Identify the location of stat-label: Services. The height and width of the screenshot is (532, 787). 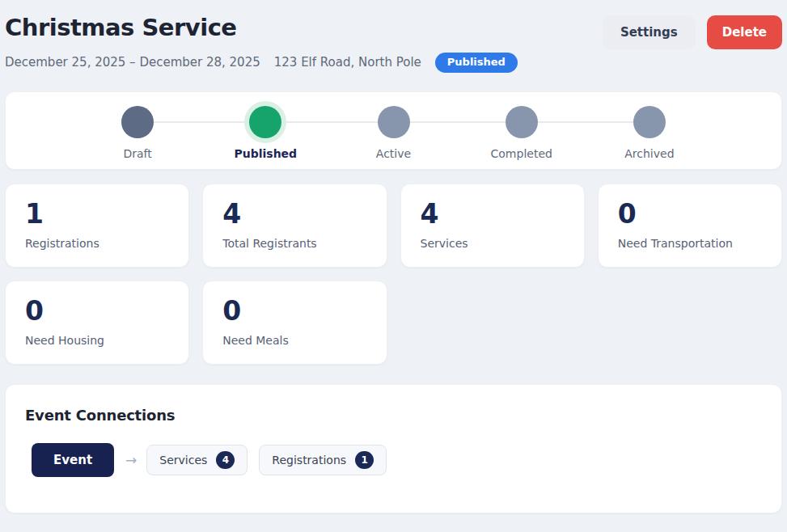
(493, 243).